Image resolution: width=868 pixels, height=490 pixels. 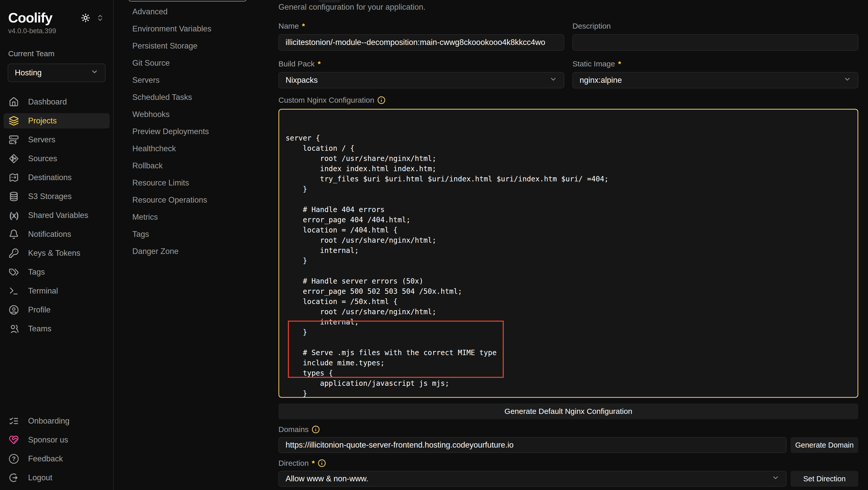 What do you see at coordinates (302, 80) in the screenshot?
I see `build-pack-value: Nixpacks` at bounding box center [302, 80].